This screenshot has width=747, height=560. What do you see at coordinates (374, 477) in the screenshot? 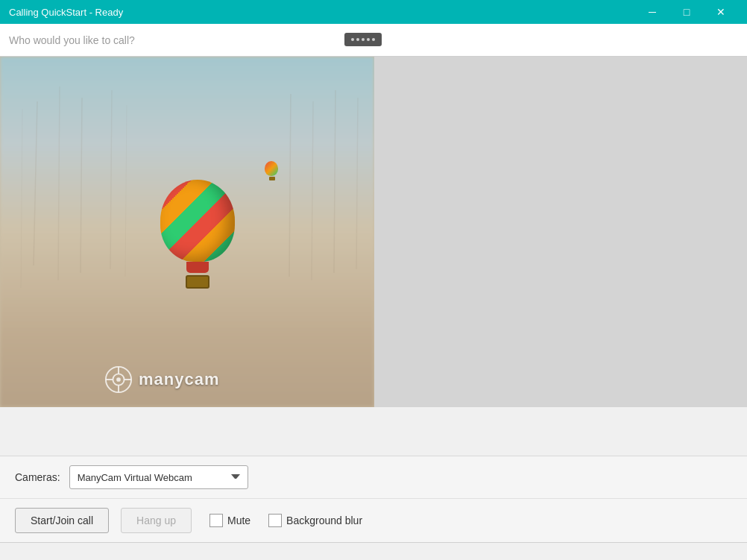
I see `camera-row: Cameras: ManyCam Virtual Webcam` at bounding box center [374, 477].